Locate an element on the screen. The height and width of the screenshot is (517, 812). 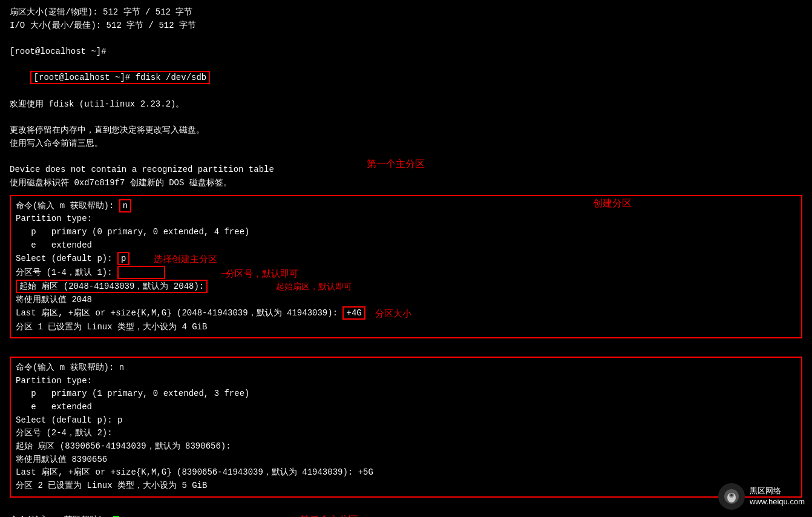
s1-partition-type: Partition type: is located at coordinates (406, 219).